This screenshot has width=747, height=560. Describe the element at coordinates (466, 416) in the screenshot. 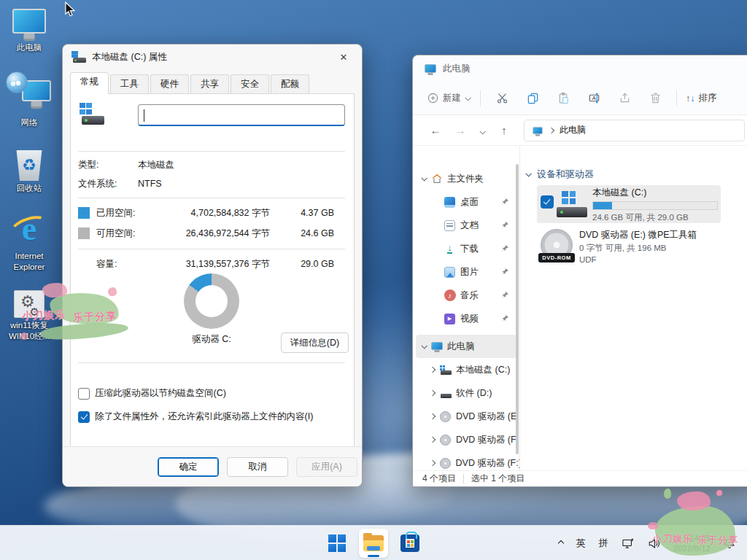

I see `sidebar-item-dvd-e: DVD 驱动器 (E` at that location.